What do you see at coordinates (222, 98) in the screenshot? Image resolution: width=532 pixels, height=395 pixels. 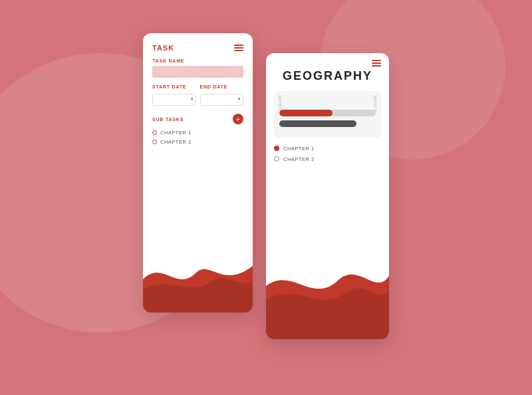 I see `end-date-select-wrapper` at bounding box center [222, 98].